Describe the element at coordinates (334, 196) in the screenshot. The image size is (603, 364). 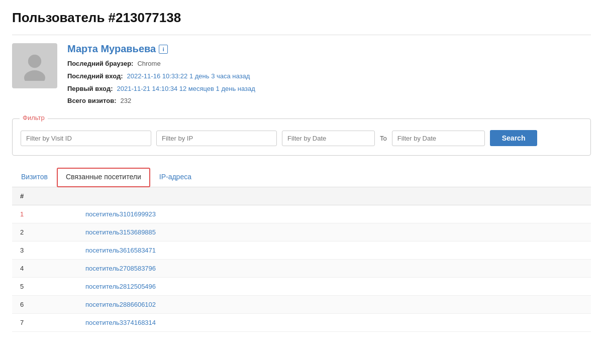
I see `col-visitor-header` at that location.